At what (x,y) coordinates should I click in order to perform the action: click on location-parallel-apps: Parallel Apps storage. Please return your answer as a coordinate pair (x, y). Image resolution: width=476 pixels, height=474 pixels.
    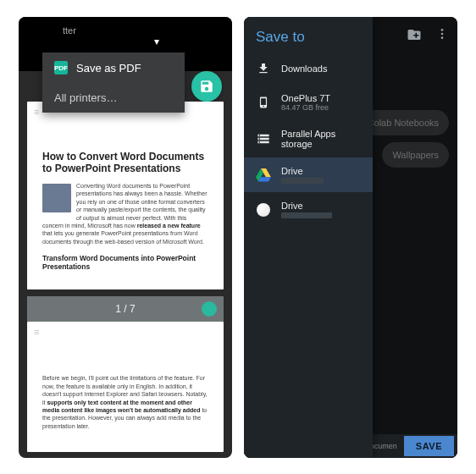
    Looking at the image, I should click on (308, 139).